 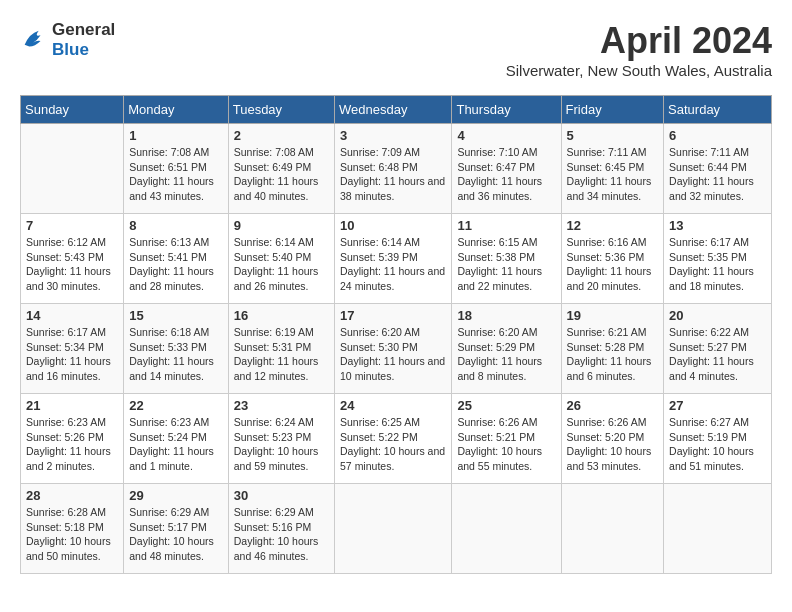 I want to click on header-day-wednesday: Wednesday, so click(x=394, y=110).